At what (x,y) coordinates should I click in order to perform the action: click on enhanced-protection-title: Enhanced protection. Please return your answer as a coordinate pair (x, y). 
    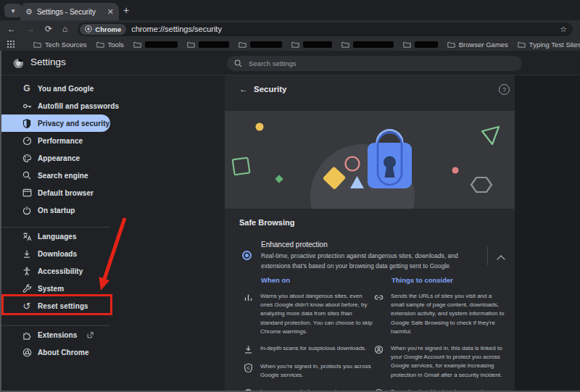
    Looking at the image, I should click on (294, 245).